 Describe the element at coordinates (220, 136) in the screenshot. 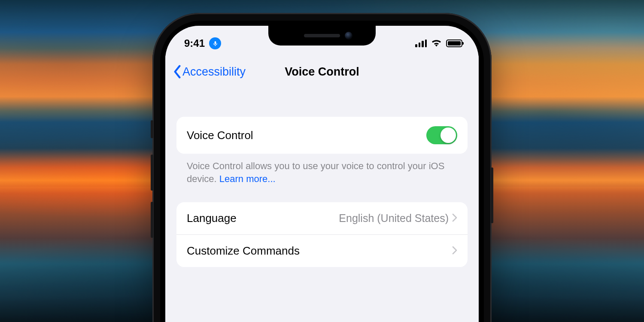

I see `voice-control-label: Voice Control` at that location.